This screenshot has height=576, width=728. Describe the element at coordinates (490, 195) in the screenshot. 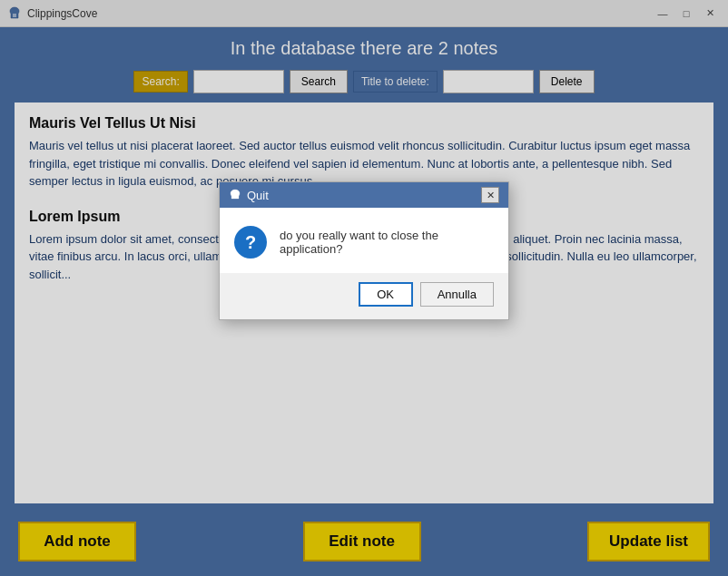

I see `modal-close-button: ✕` at that location.